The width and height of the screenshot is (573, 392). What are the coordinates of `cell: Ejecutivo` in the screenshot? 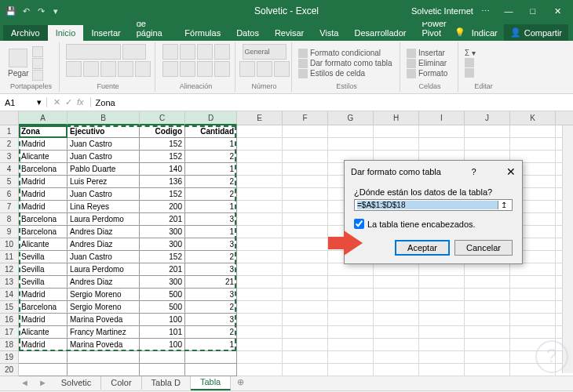 It's located at (104, 132).